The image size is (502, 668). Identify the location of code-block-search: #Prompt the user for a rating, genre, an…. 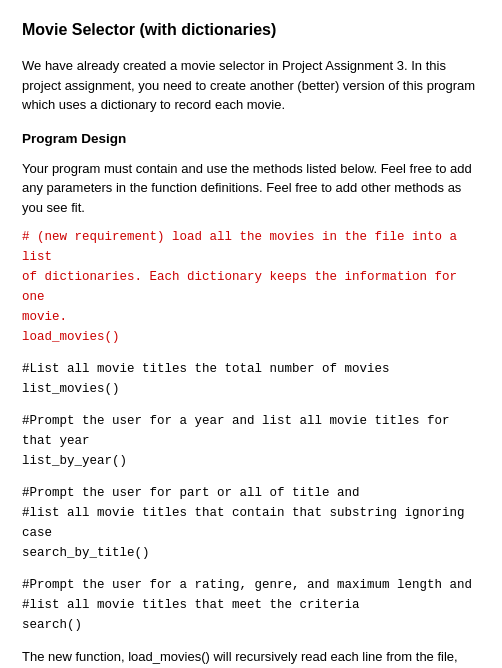
(251, 605).